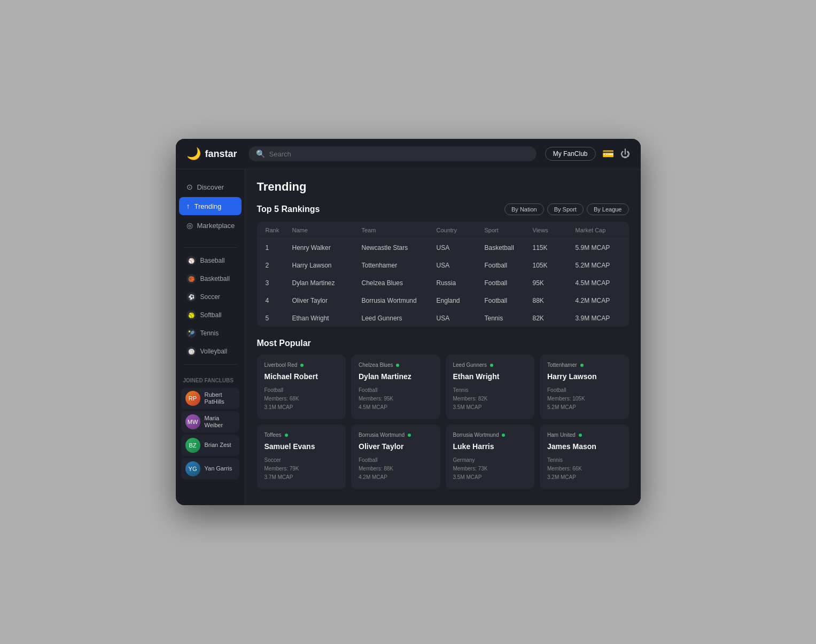  What do you see at coordinates (562, 365) in the screenshot?
I see `club-name-tottenham: Tottenhamer` at bounding box center [562, 365].